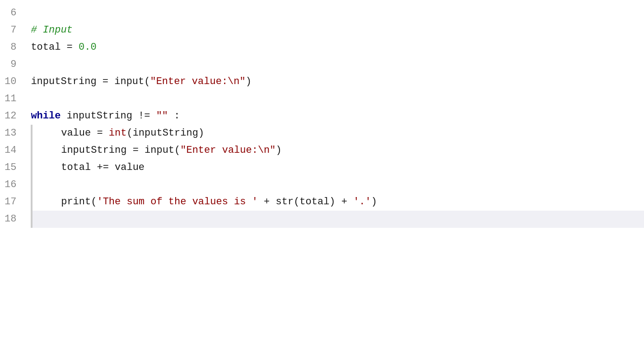 The width and height of the screenshot is (644, 339). What do you see at coordinates (13, 202) in the screenshot?
I see `line-number-17: 17` at bounding box center [13, 202].